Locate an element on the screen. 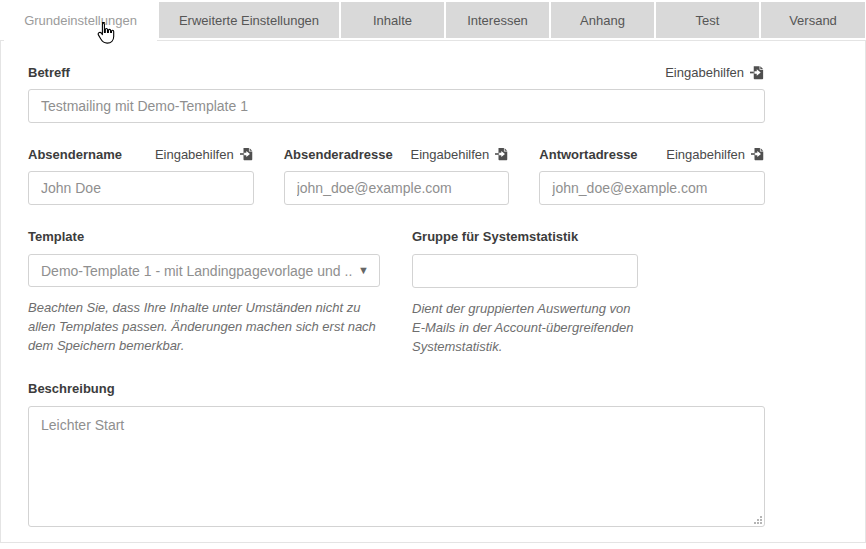 The width and height of the screenshot is (866, 549). template-selected-option: Demo-Template 1 - mit Landingpagevorlage… is located at coordinates (197, 271).